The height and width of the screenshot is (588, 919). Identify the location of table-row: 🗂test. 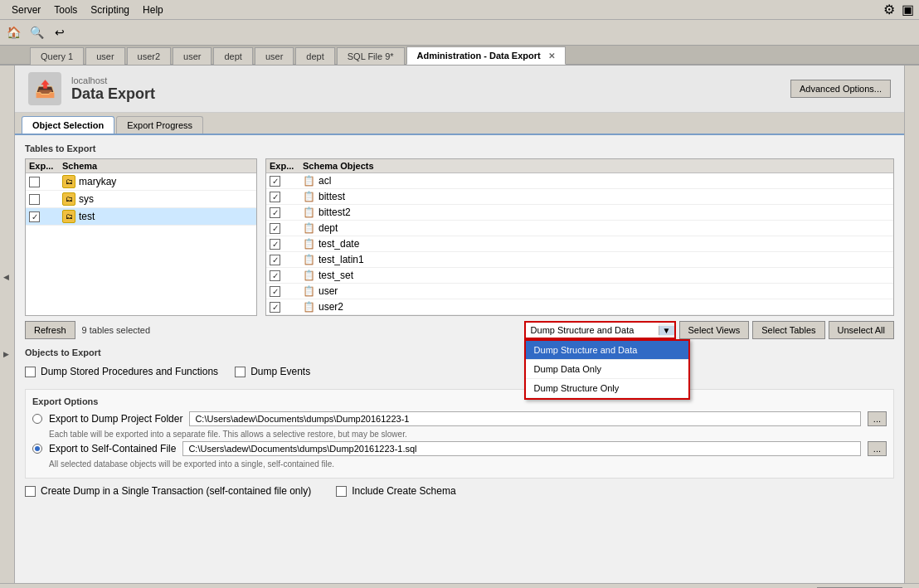
(141, 217).